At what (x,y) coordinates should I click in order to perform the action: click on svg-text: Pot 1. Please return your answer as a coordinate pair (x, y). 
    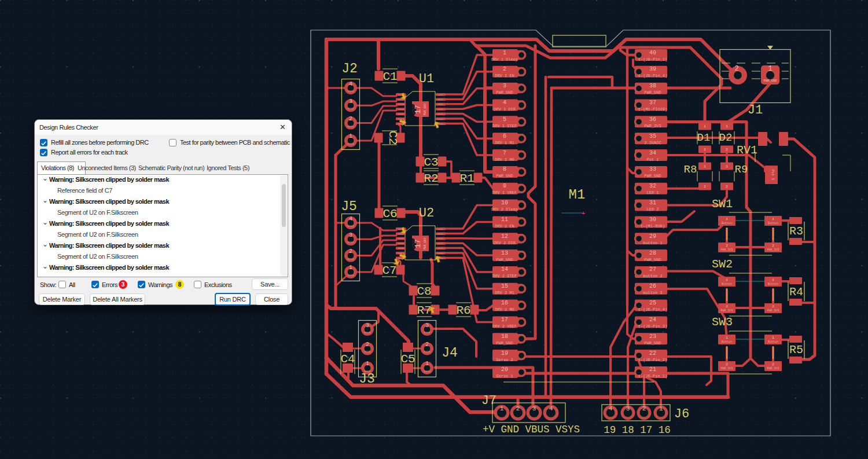
    Looking at the image, I should click on (773, 175).